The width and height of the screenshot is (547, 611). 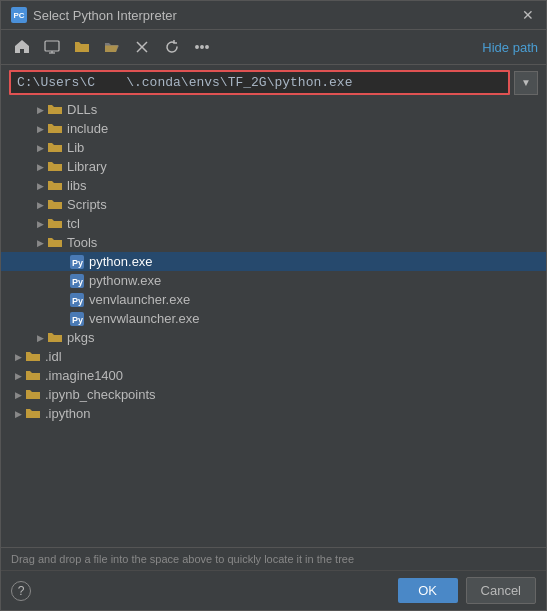 What do you see at coordinates (274, 48) in the screenshot?
I see `toolbar: Hide path` at bounding box center [274, 48].